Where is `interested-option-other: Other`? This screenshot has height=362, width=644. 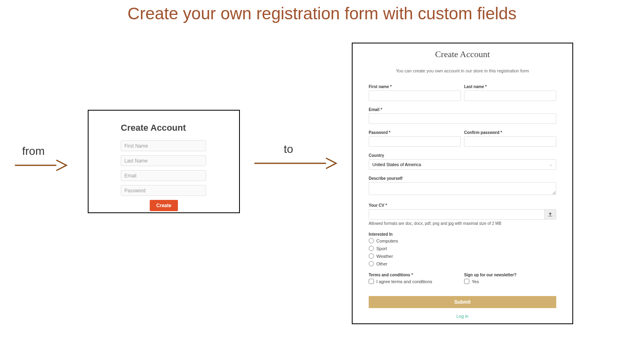 interested-option-other: Other is located at coordinates (462, 264).